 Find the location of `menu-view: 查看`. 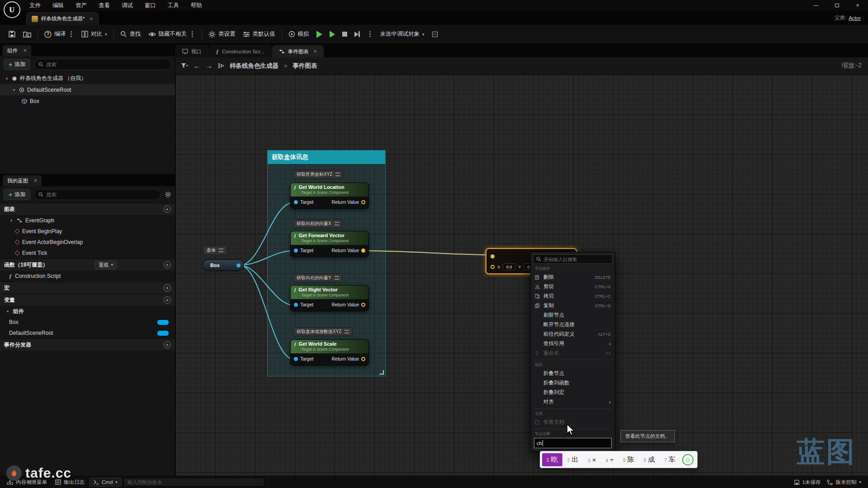

menu-view: 查看 is located at coordinates (104, 5).